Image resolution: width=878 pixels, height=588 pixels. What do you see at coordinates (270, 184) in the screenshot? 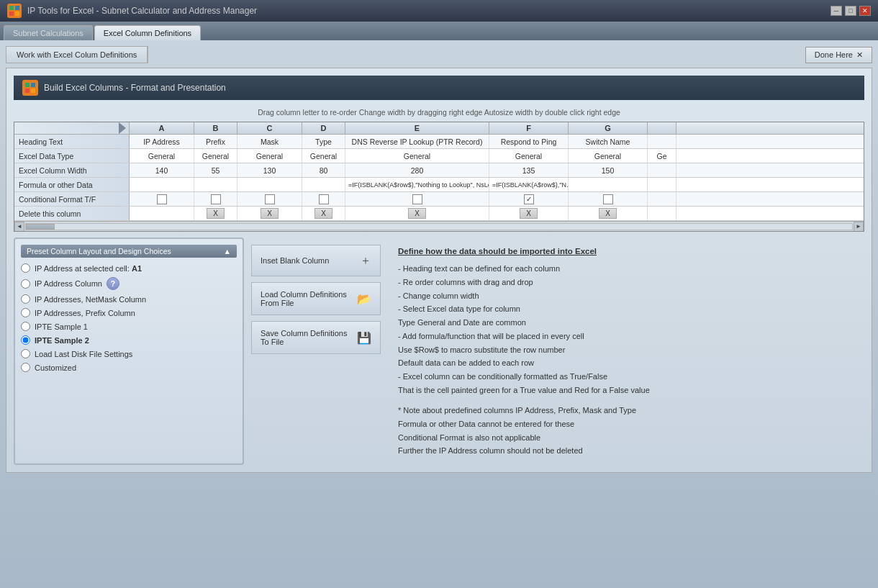
I see `cell-formula-C` at bounding box center [270, 184].